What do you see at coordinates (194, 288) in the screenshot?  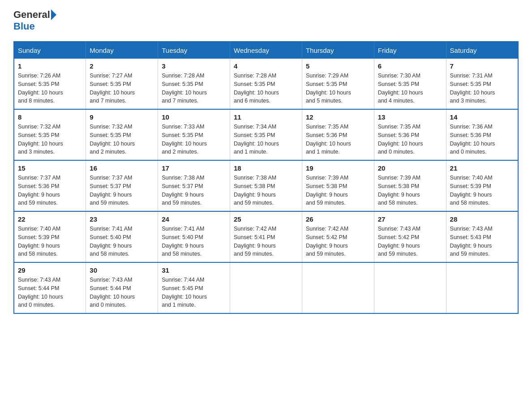 I see `calendar-day-cell: 31 Sunrise: 7:44 AMSunset: 5:45 PMDaylig…` at bounding box center [194, 288].